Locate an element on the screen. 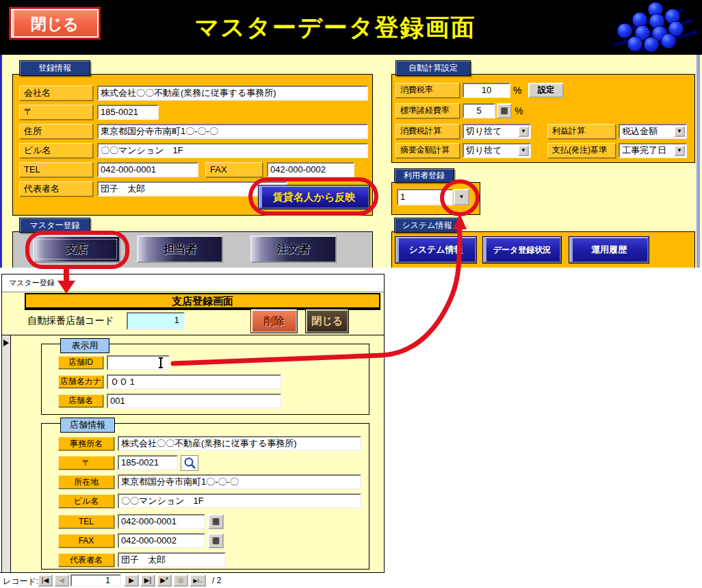 The height and width of the screenshot is (588, 702). company-name-field: 株式会社〇〇不動産(業務に従事する事務所) is located at coordinates (233, 93).